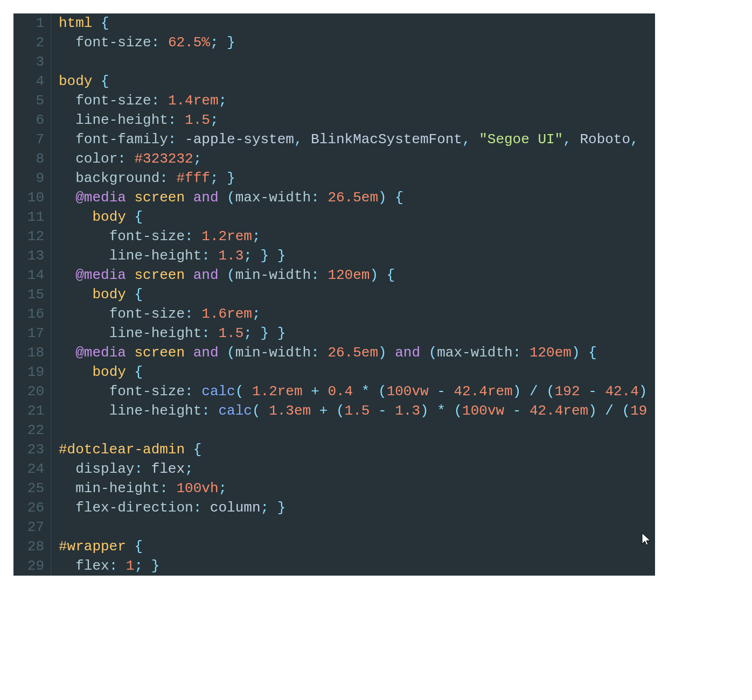  I want to click on code-content: background: #fff; }, so click(143, 178).